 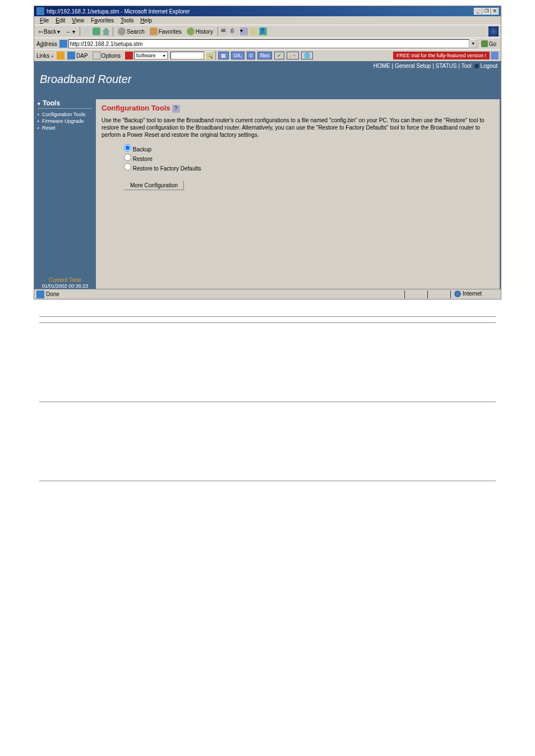 What do you see at coordinates (269, 44) in the screenshot?
I see `address-input` at bounding box center [269, 44].